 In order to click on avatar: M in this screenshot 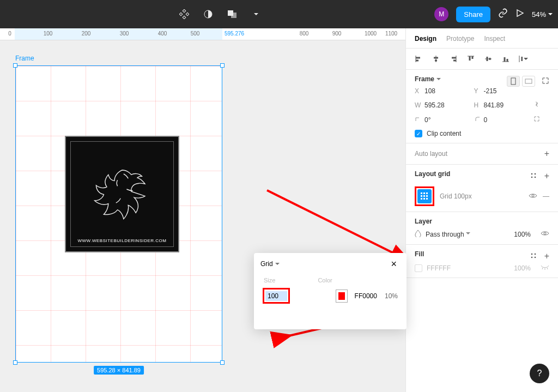, I will do `click(441, 14)`.